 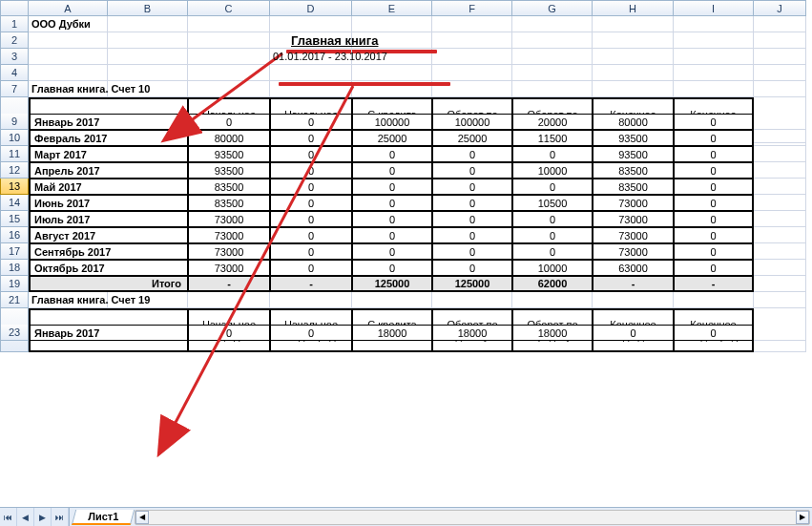 I want to click on col-header-I: I, so click(x=714, y=8).